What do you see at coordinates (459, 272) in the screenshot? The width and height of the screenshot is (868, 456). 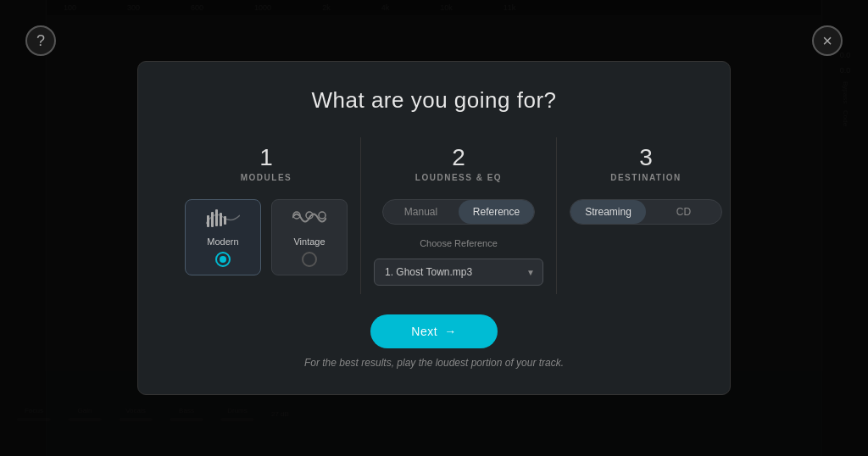 I see `reference-dropdown-wrap: 1. Ghost Town.mp3 2. Track 2.mp3 3. Trac…` at bounding box center [459, 272].